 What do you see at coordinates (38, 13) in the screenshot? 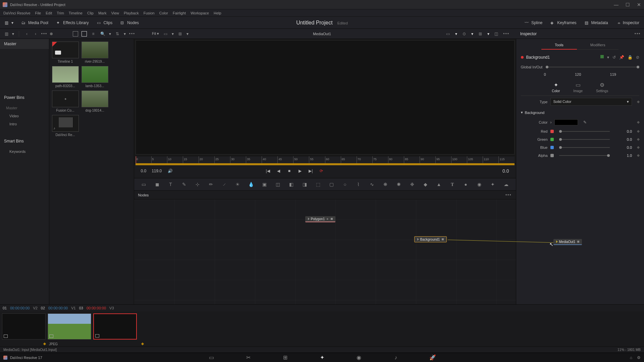
I see `menu-file: File` at bounding box center [38, 13].